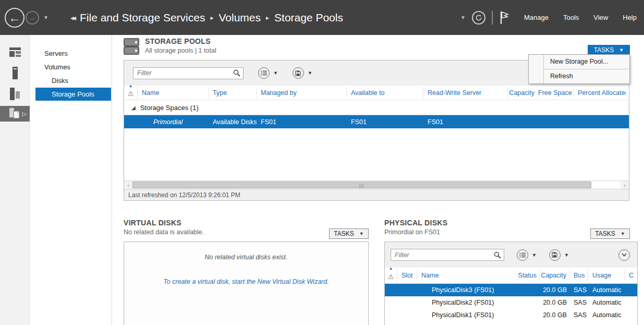 The width and height of the screenshot is (644, 325). I want to click on tasks-dropdown-menu: New Storage Pool... Refresh, so click(579, 69).